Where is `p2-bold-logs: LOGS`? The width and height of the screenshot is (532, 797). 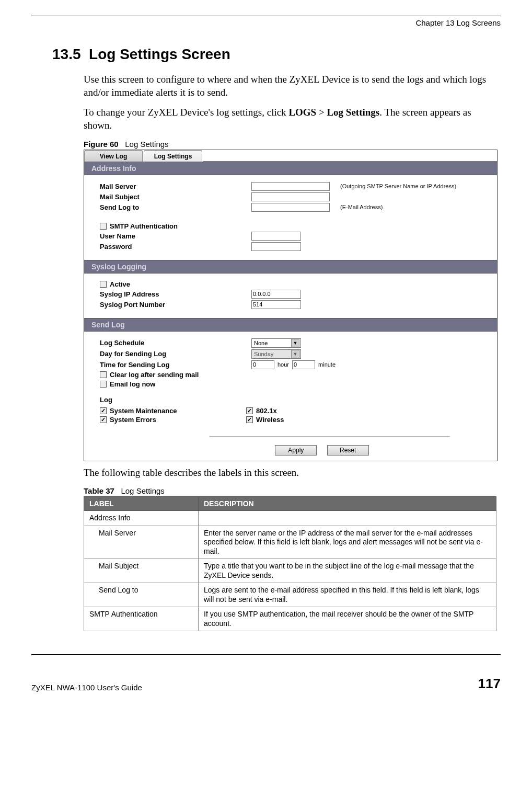
p2-bold-logs: LOGS is located at coordinates (302, 112).